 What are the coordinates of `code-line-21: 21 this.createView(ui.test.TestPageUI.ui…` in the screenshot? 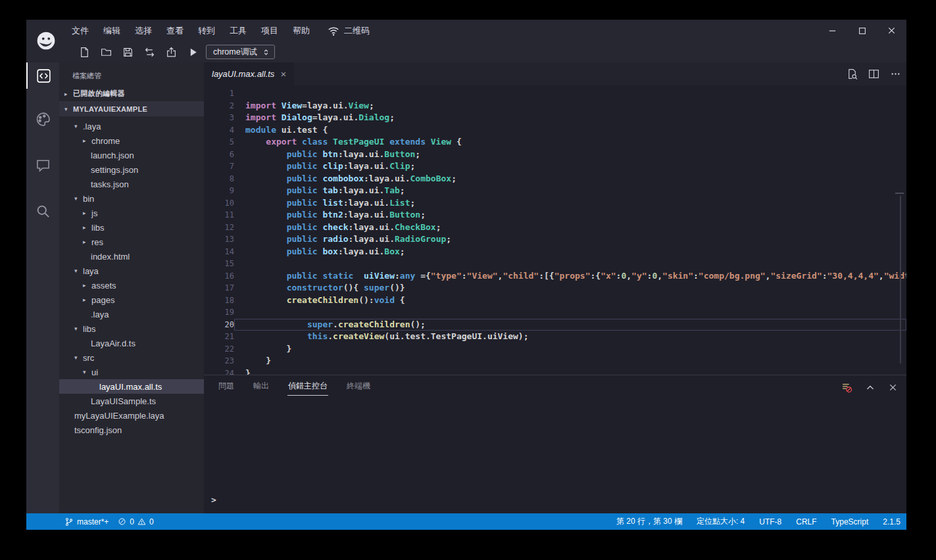 It's located at (555, 337).